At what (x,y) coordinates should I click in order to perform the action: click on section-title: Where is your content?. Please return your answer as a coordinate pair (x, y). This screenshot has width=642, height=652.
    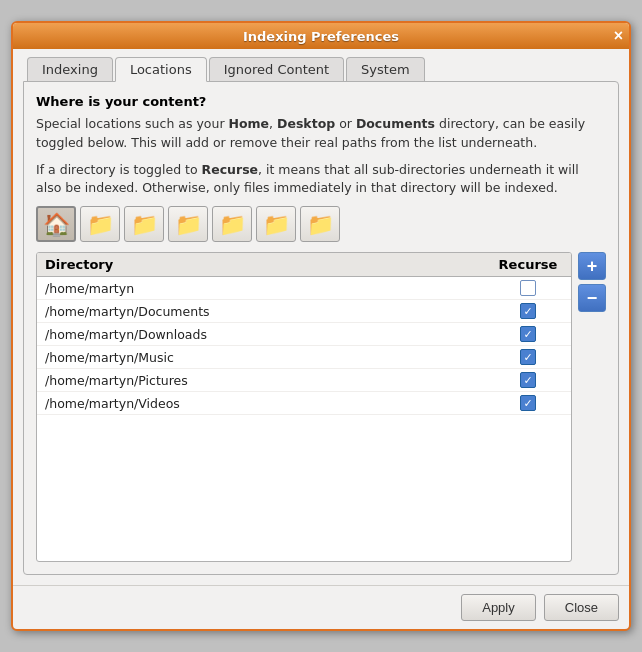
    Looking at the image, I should click on (321, 102).